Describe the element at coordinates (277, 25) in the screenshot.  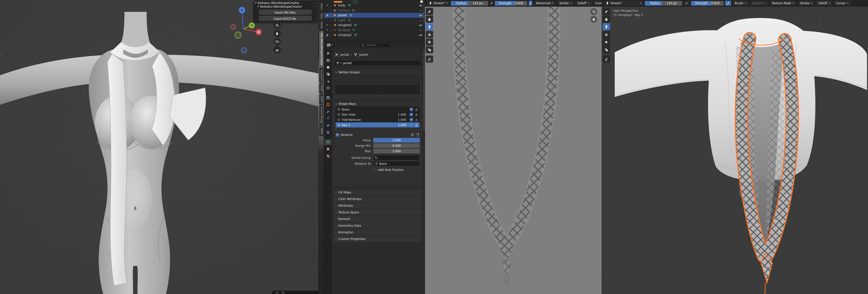
I see `zoom-view-button` at that location.